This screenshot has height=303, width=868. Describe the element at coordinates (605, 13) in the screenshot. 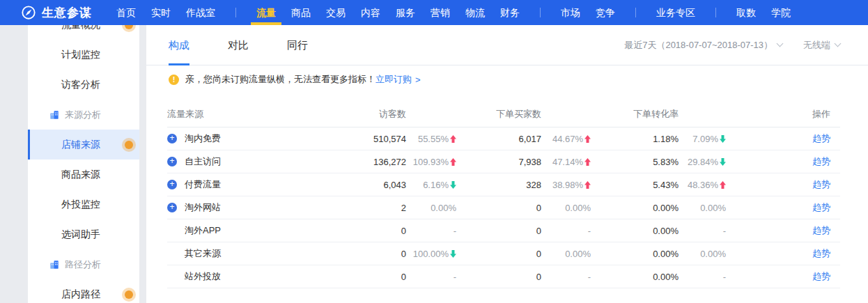

I see `nav-item-竞争: 竞争` at that location.